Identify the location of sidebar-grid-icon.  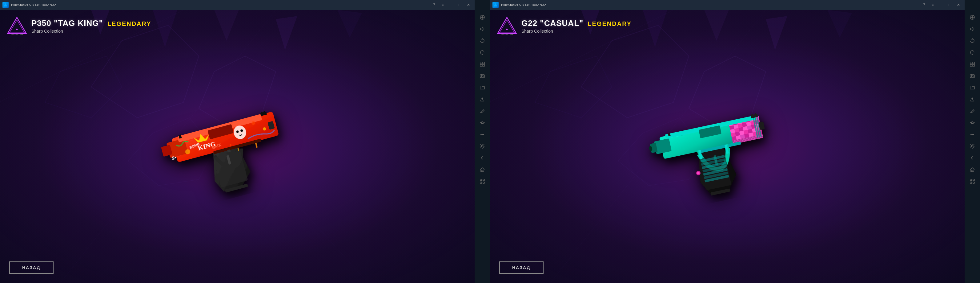
(482, 64).